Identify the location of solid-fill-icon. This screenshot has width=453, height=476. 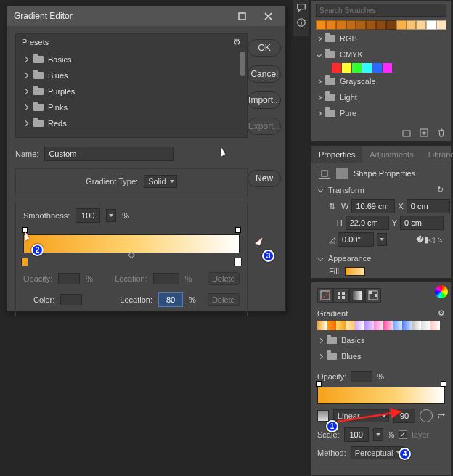
(341, 295).